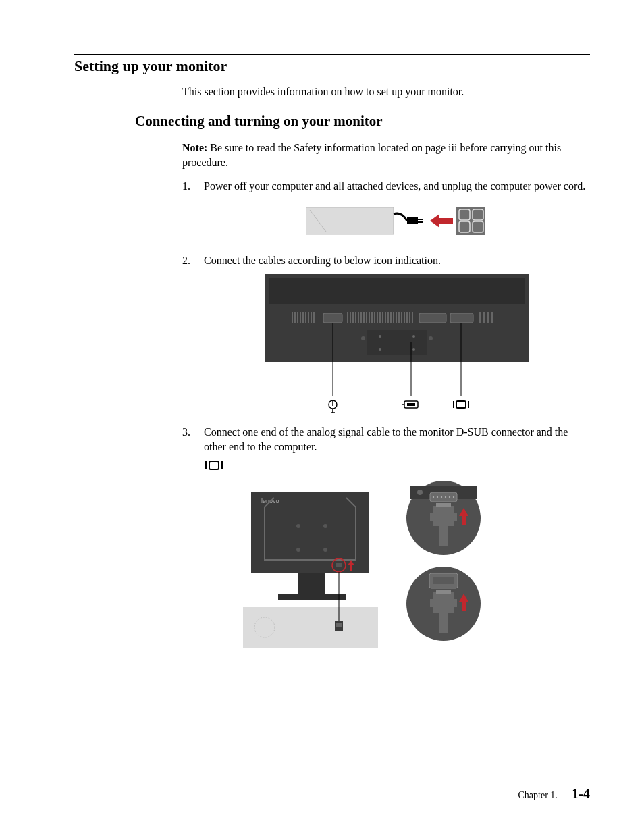 The width and height of the screenshot is (644, 834). Describe the element at coordinates (386, 155) in the screenshot. I see `note-paragraph: Note: Be sure to read the Safety informa…` at that location.